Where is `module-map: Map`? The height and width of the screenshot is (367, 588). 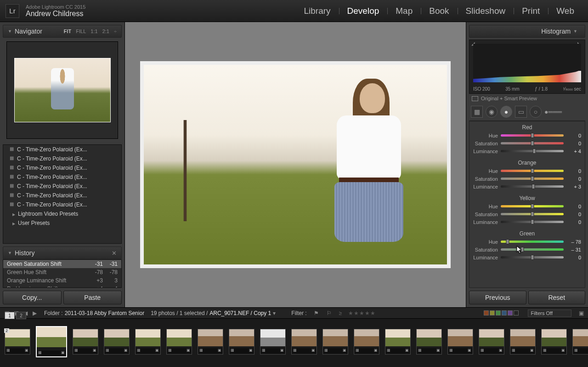
module-map: Map is located at coordinates (404, 11).